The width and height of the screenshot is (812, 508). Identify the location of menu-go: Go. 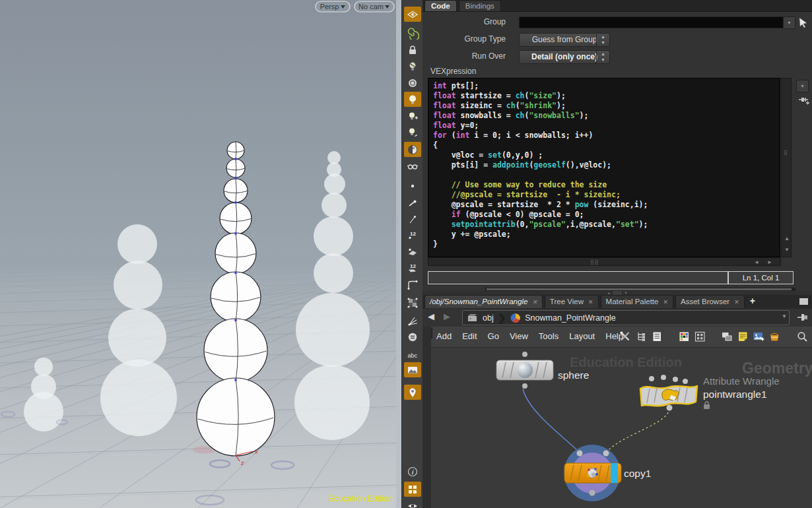
(494, 336).